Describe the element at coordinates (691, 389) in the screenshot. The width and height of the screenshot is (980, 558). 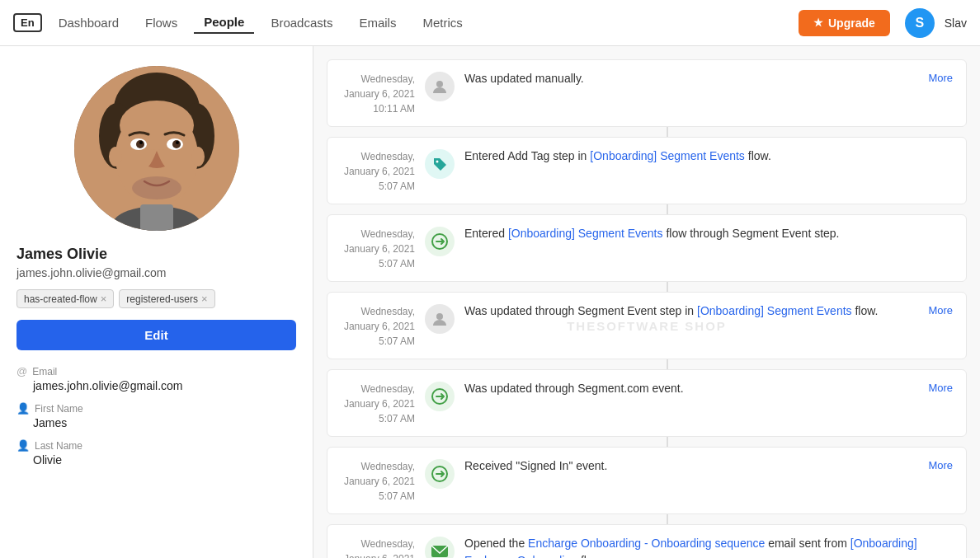
I see `event-body-5: Was updated through Segment.com event.` at that location.